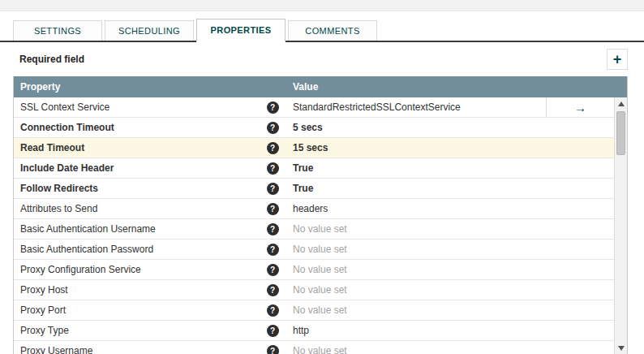  What do you see at coordinates (618, 59) in the screenshot?
I see `plus-icon: +` at bounding box center [618, 59].